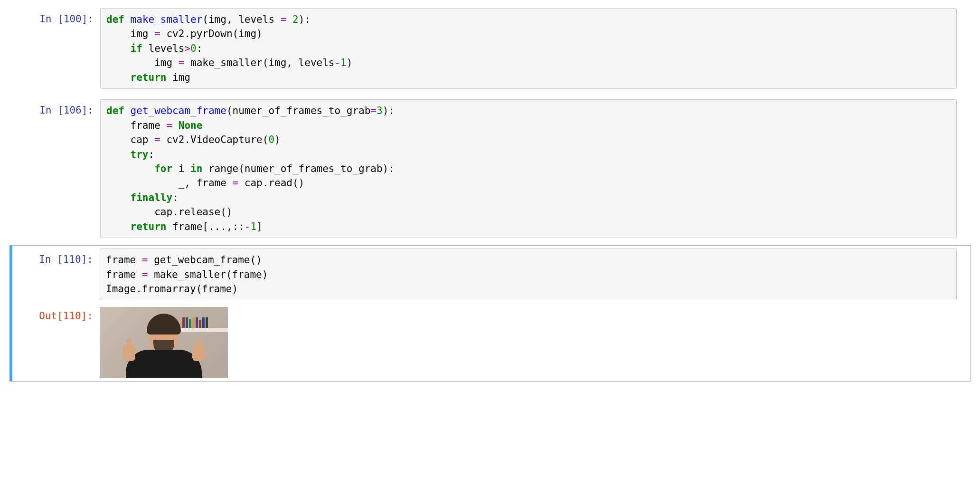  I want to click on code-source: frame = get_webcam_frame() frame = make_…, so click(528, 275).